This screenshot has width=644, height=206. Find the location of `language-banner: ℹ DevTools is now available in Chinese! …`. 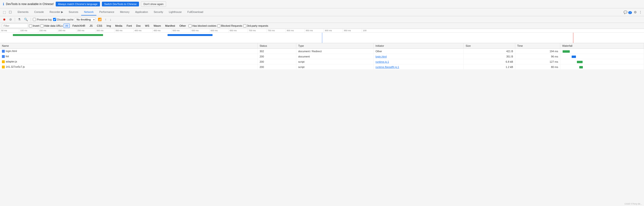

language-banner: ℹ DevTools is now available in Chinese! … is located at coordinates (322, 4).